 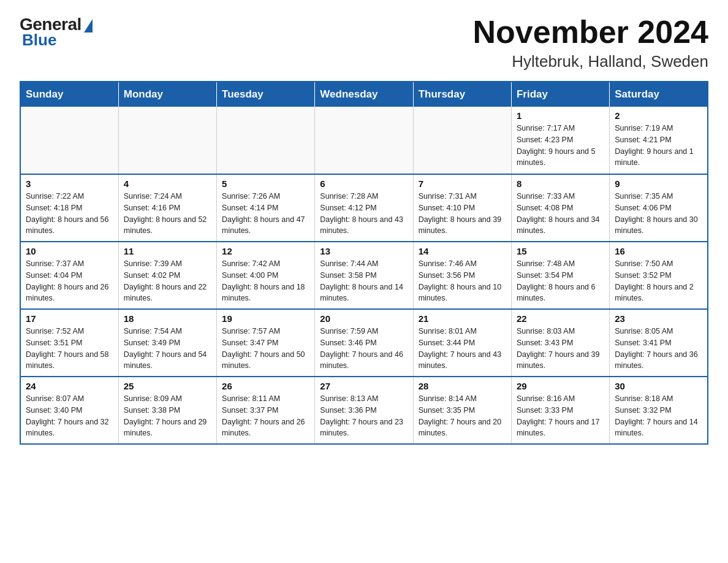 What do you see at coordinates (364, 281) in the screenshot?
I see `day-info: Sunrise: 7:44 AMSunset: 3:58 PMDaylight:…` at bounding box center [364, 281].